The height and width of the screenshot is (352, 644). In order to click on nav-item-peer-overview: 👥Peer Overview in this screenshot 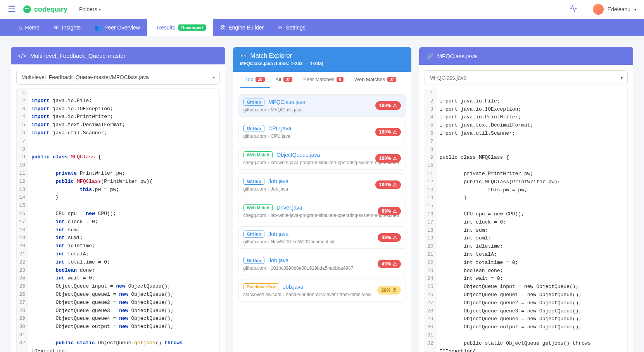, I will do `click(117, 28)`.